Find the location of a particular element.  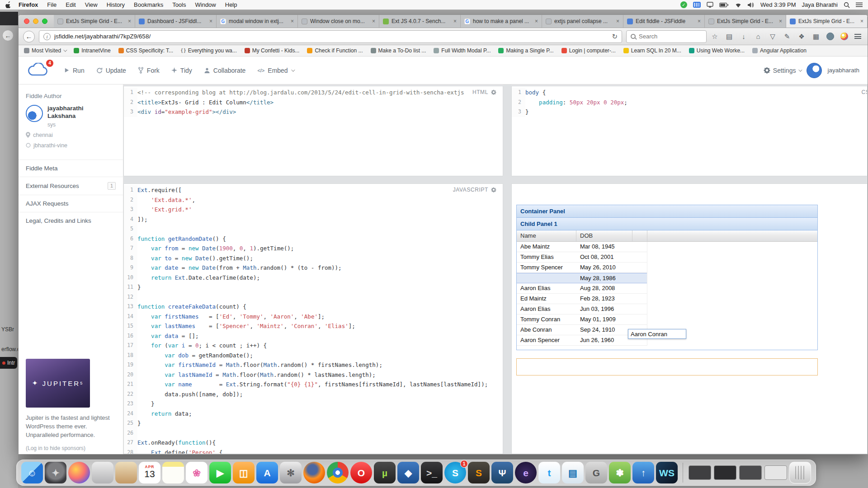

bookmark-item: Most Visited is located at coordinates (45, 51).